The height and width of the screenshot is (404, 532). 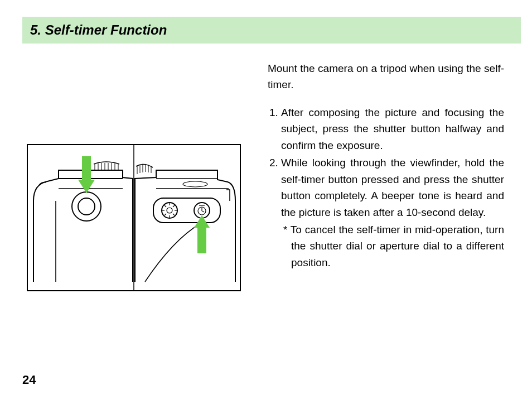 What do you see at coordinates (272, 30) in the screenshot?
I see `section-heading: 5. Self-timer Function` at bounding box center [272, 30].